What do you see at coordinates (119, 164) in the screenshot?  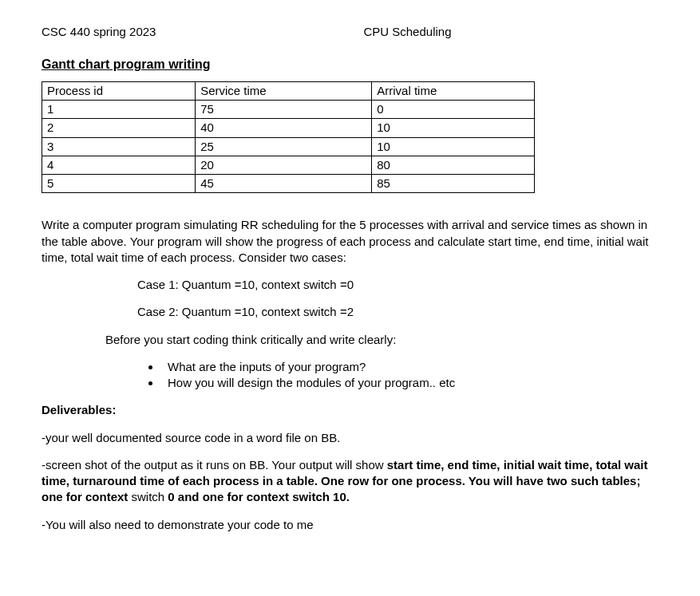 I see `table-cell: 4` at bounding box center [119, 164].